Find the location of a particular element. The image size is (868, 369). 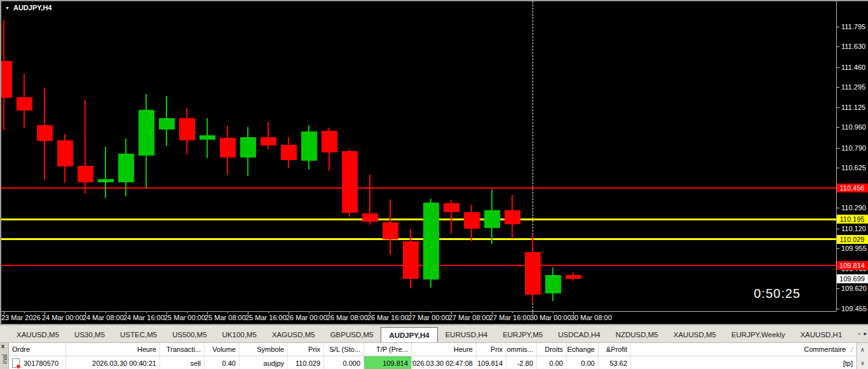

chart-tab-eurjpy-weekly: EURJPY,Weekly is located at coordinates (759, 334).